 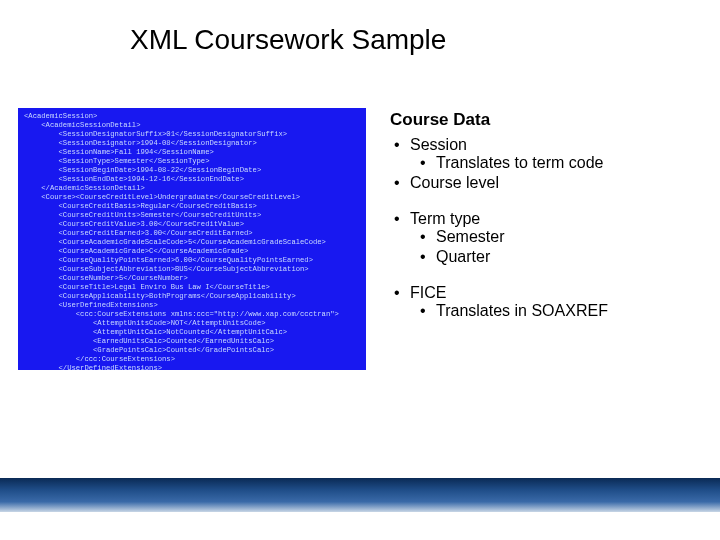 What do you see at coordinates (288, 40) in the screenshot?
I see `slide-title: XML Coursework Sample` at bounding box center [288, 40].